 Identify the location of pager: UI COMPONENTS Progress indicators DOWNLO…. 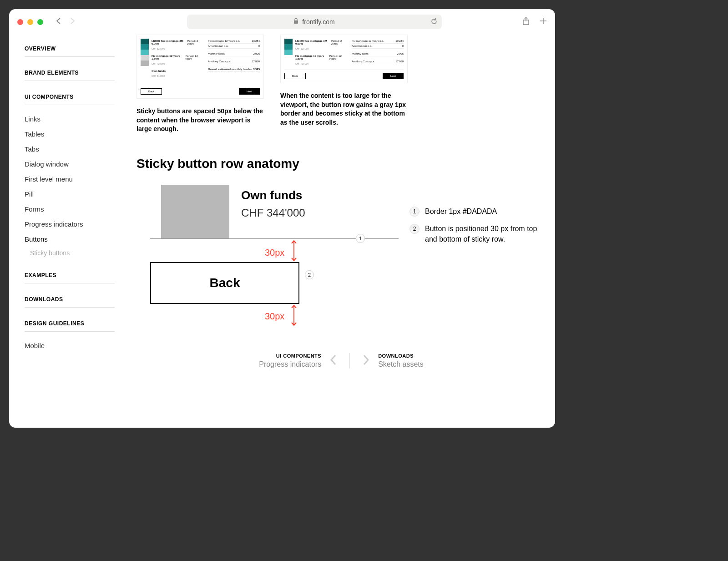
(341, 361).